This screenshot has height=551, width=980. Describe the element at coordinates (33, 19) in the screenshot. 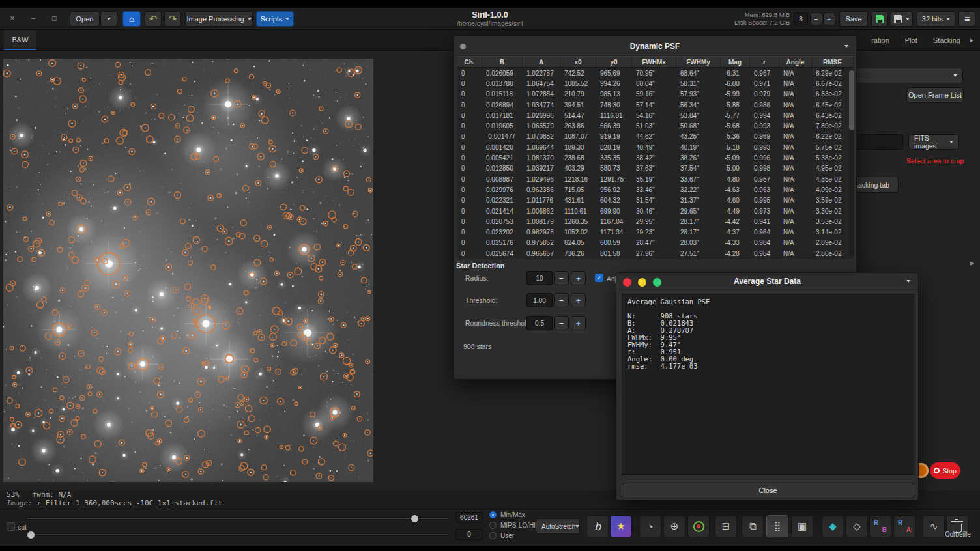

I see `minimize-window-button: −` at that location.